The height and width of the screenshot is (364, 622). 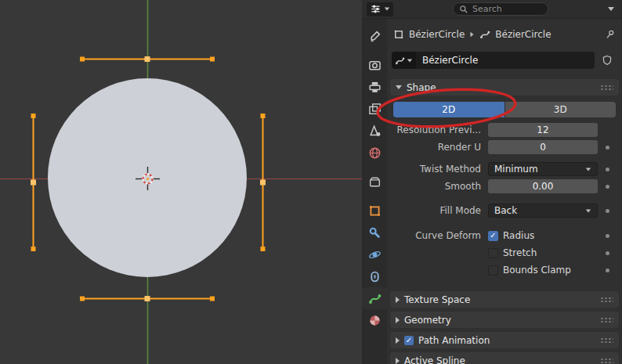 What do you see at coordinates (504, 60) in the screenshot?
I see `id-name-row: BézierCircle` at bounding box center [504, 60].